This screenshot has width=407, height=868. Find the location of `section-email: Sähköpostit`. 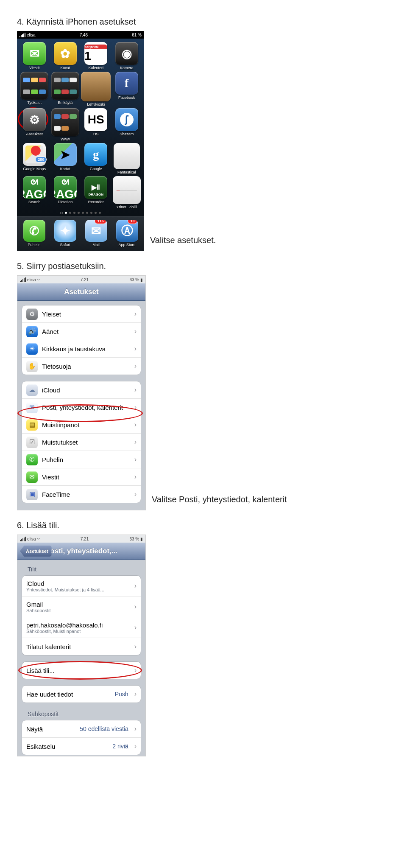

section-email: Sähköpostit is located at coordinates (81, 714).